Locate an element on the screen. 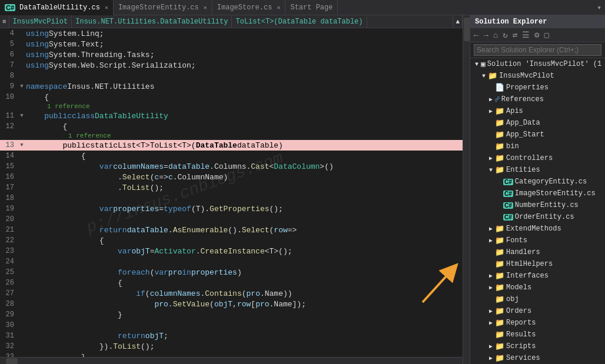  ref-label-1: 1 reference is located at coordinates (58, 106).